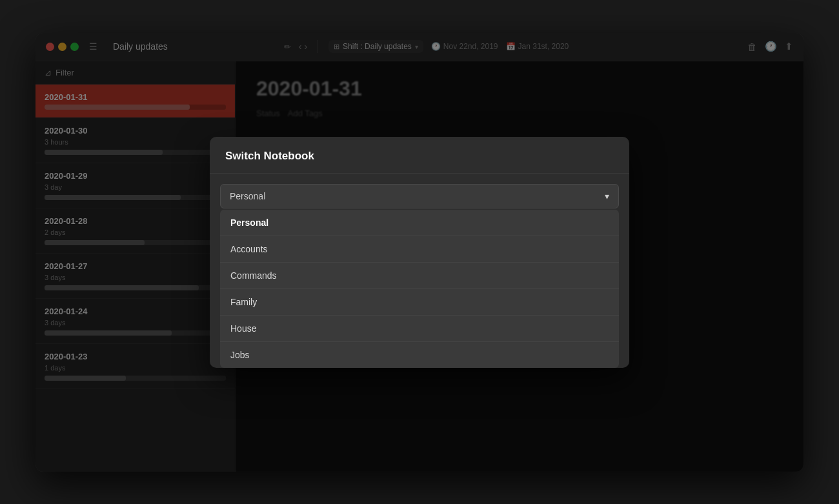  I want to click on dropdown-option-commands: Commands, so click(419, 275).